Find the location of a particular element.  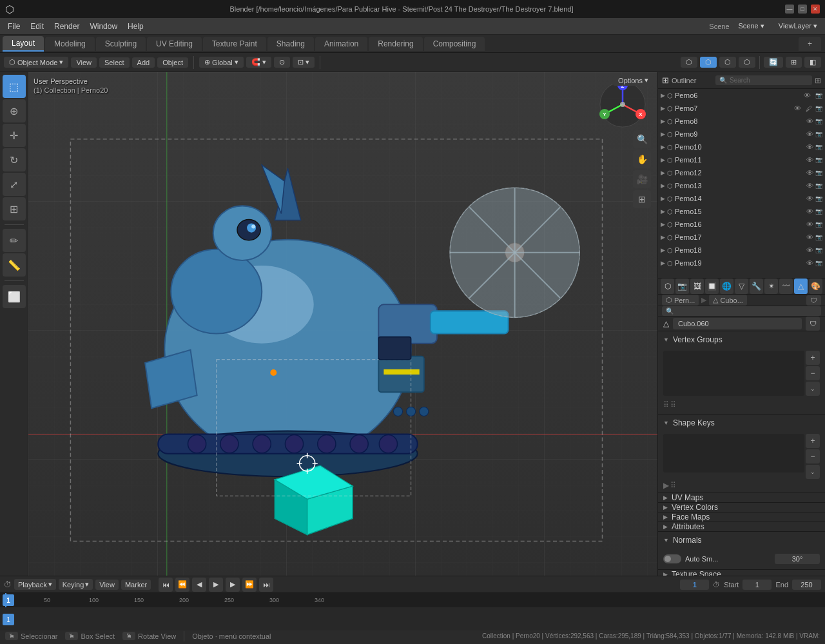

outliner-item-perno19: ▶ ⬡ Perno19 👁 📷 is located at coordinates (741, 263).